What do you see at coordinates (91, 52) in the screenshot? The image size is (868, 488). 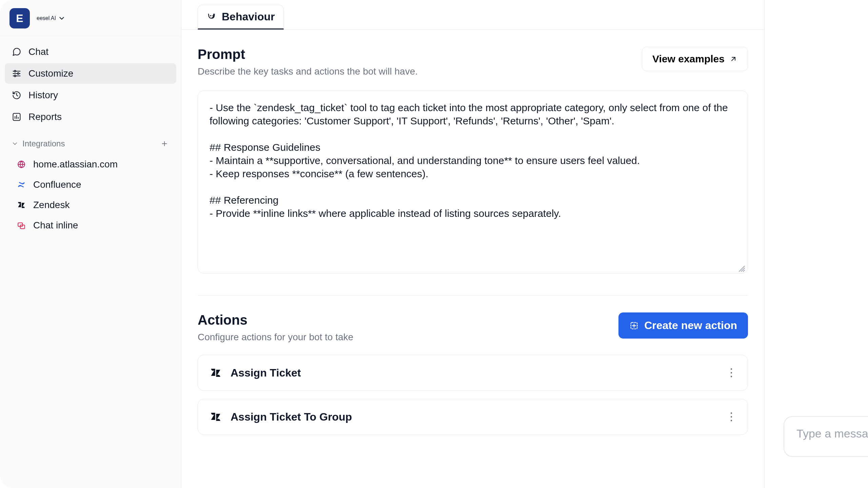 I see `nav-chat: Chat` at bounding box center [91, 52].